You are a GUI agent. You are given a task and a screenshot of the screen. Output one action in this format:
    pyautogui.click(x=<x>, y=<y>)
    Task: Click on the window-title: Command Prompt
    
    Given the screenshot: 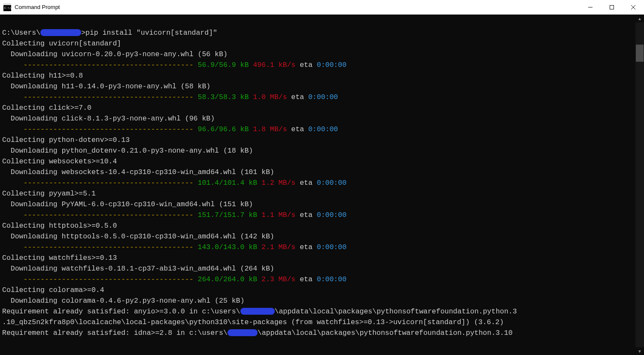 What is the action you would take?
    pyautogui.click(x=297, y=7)
    